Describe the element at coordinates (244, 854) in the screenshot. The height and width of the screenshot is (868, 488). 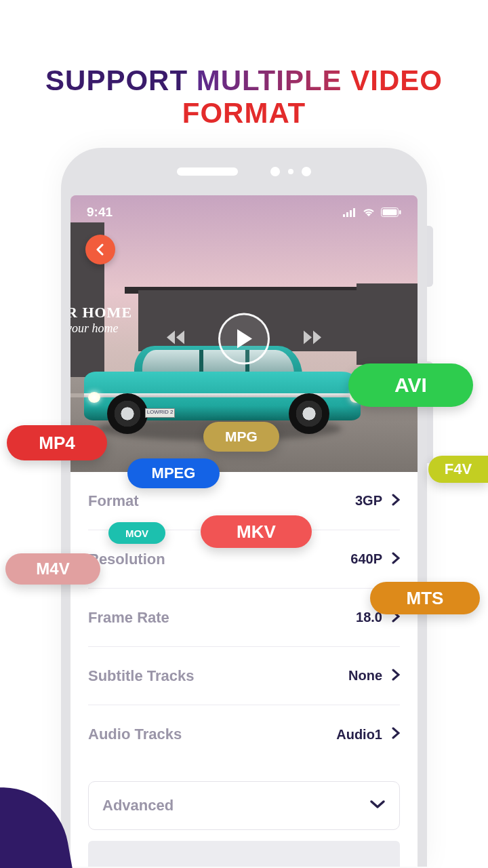
I see `bottom-panel` at that location.